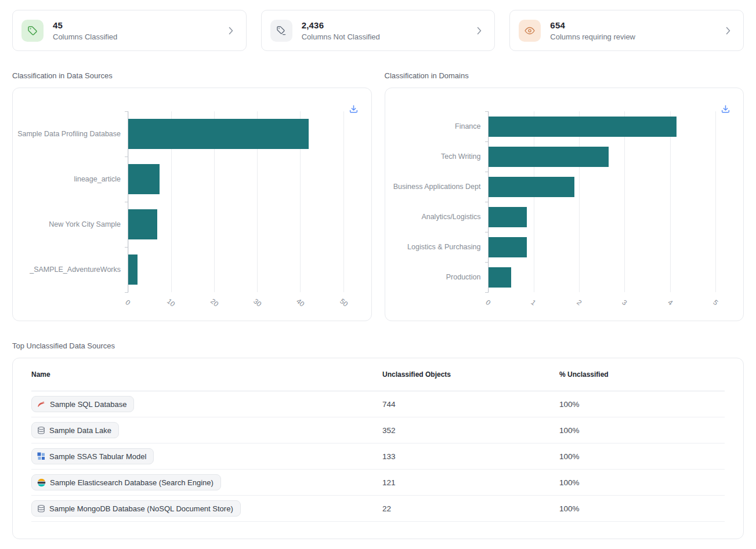  Describe the element at coordinates (301, 303) in the screenshot. I see `x-axis-tick-label: 40` at that location.